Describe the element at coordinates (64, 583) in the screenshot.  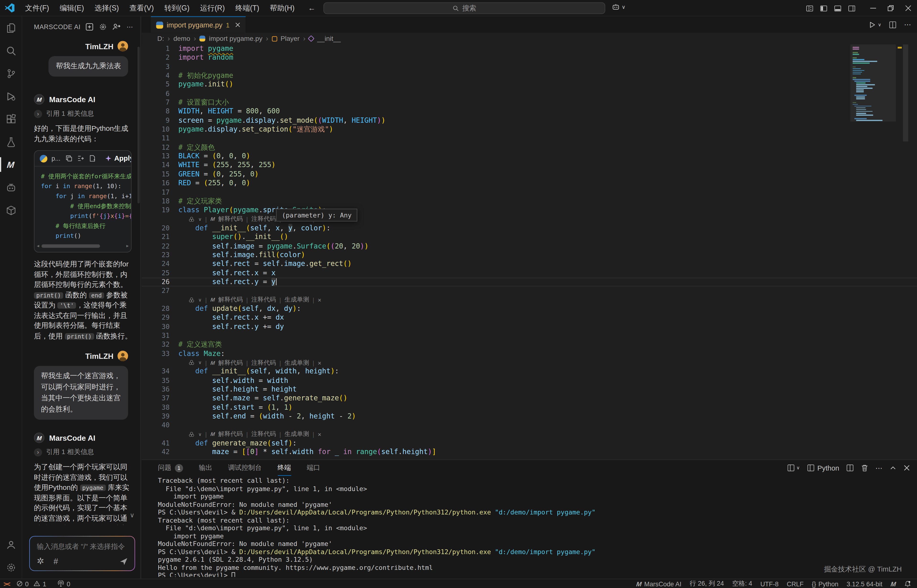
I see `ports-status: 0` at that location.